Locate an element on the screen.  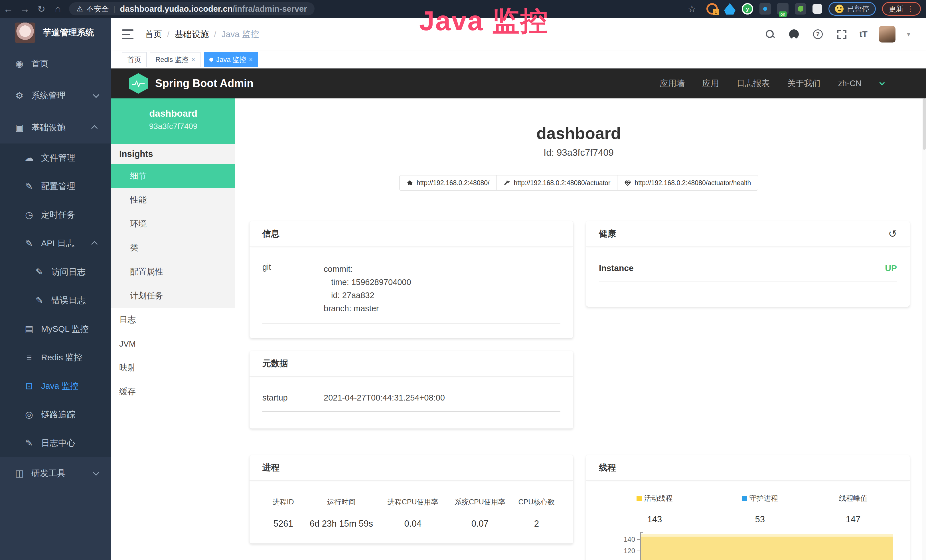
process-table: 进程ID5261 运行时间6d 23h 15m 59s 进程CPU使用率0.04… is located at coordinates (411, 512).